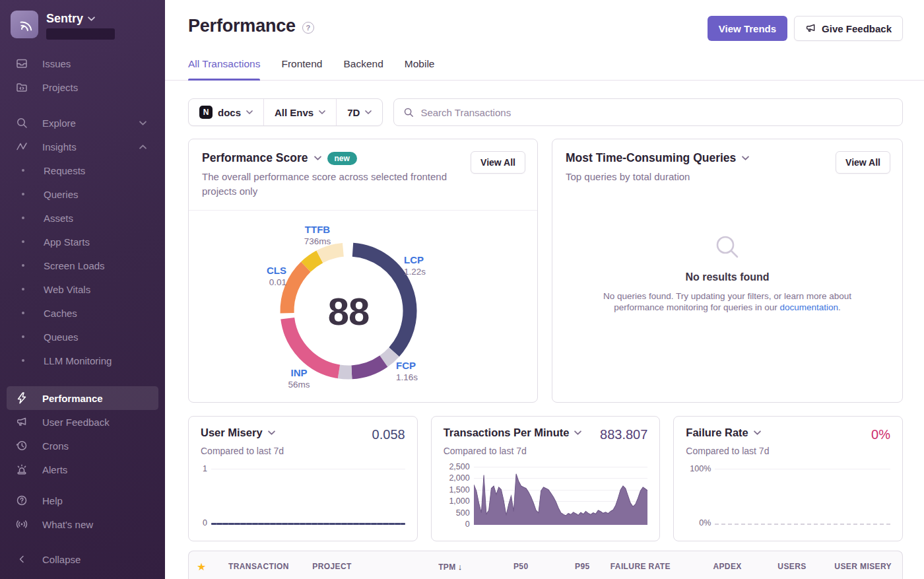  I want to click on empty-state-text: No queries found. Try updating your filt…, so click(727, 302).